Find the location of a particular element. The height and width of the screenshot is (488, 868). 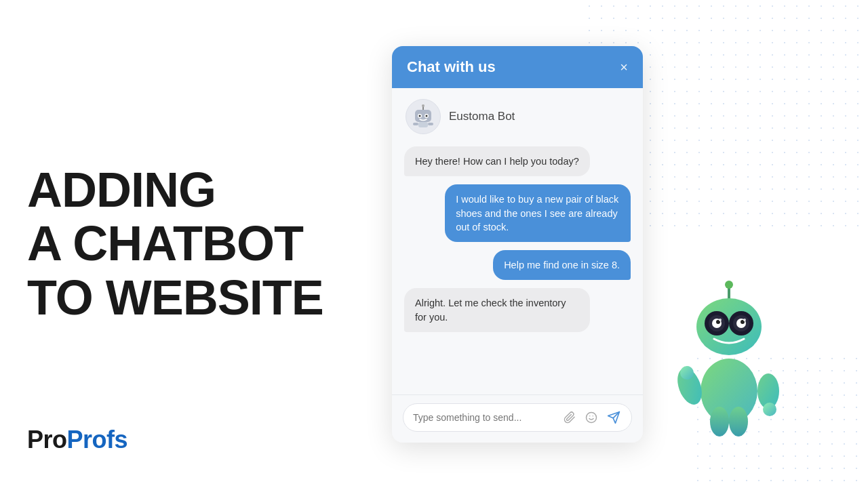

emoji-button is located at coordinates (591, 418).